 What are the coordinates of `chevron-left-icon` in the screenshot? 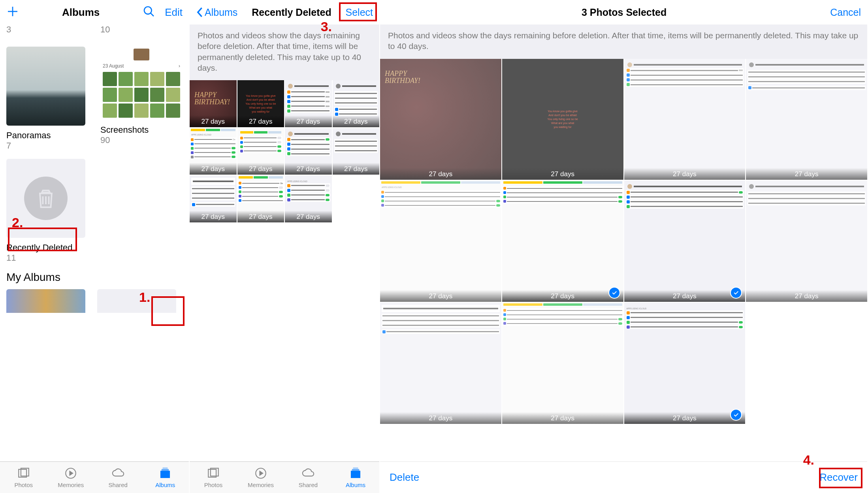 It's located at (200, 12).